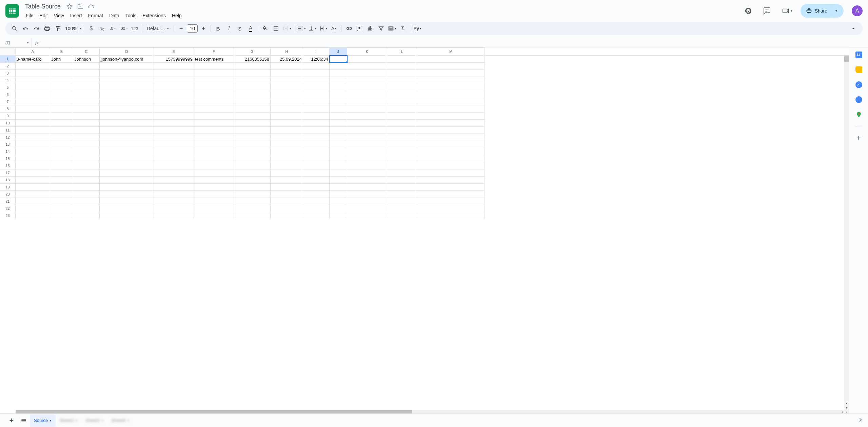  I want to click on scroll-down-icon: ▾, so click(847, 408).